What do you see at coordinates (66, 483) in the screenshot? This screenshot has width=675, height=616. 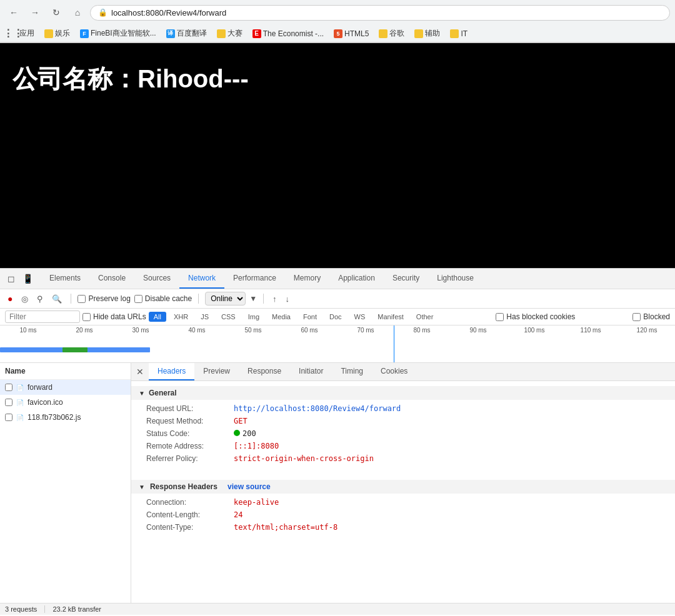 I see `file-list: Name 📄 forward 📄 favicon.ico 📄 118.fb73b…` at bounding box center [66, 483].